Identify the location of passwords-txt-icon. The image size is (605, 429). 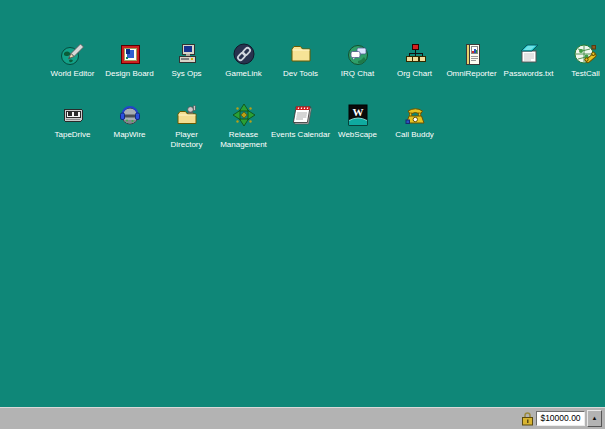
(529, 54).